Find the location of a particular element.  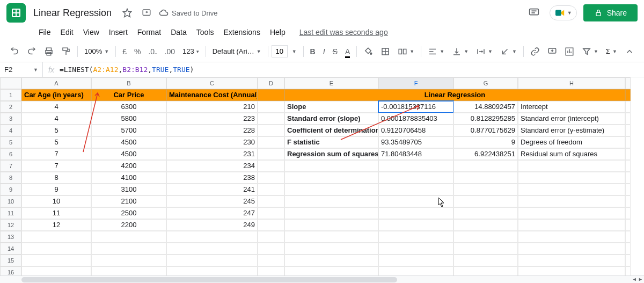

meet-icon: ▼ is located at coordinates (564, 13).